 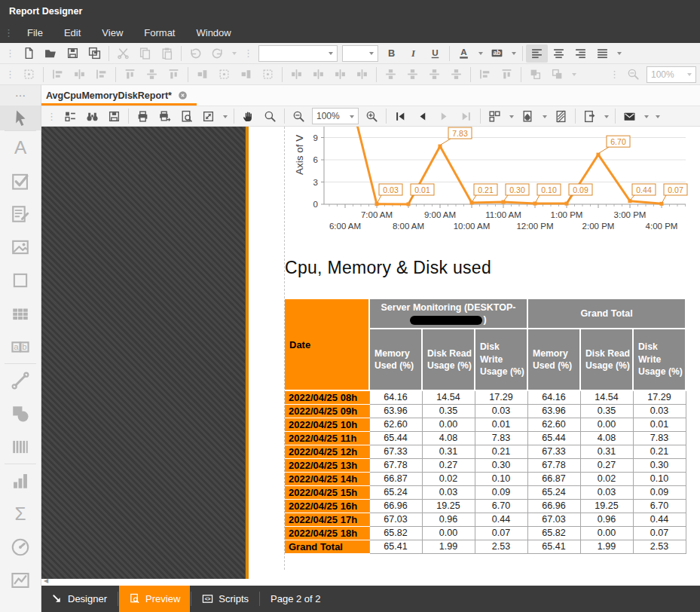 I want to click on watermark-button, so click(x=561, y=116).